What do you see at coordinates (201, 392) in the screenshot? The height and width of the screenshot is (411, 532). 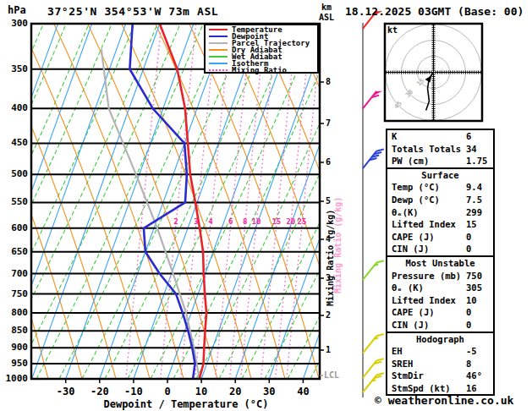 I see `temp-tick-label: 10` at bounding box center [201, 392].